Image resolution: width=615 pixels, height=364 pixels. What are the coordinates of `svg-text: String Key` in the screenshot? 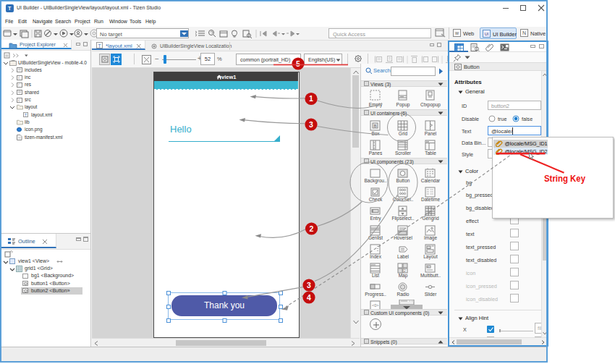 It's located at (565, 178).